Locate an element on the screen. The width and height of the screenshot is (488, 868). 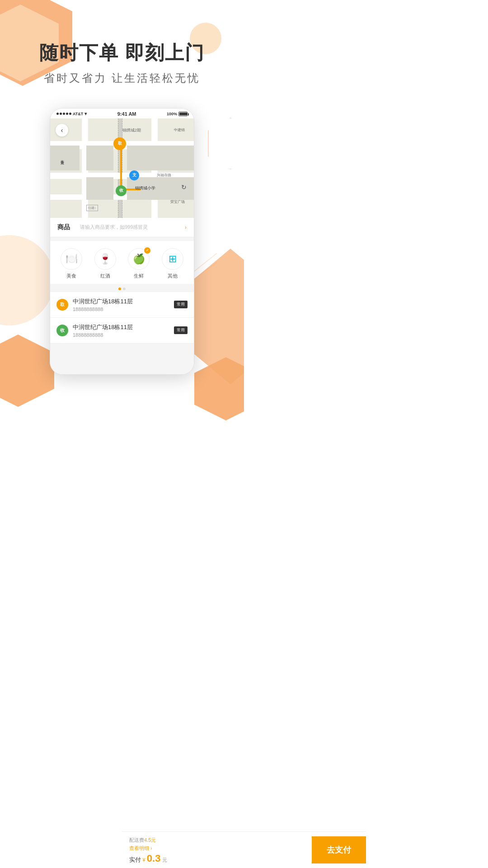
category-shengxian-check: ✓ is located at coordinates (147, 250).